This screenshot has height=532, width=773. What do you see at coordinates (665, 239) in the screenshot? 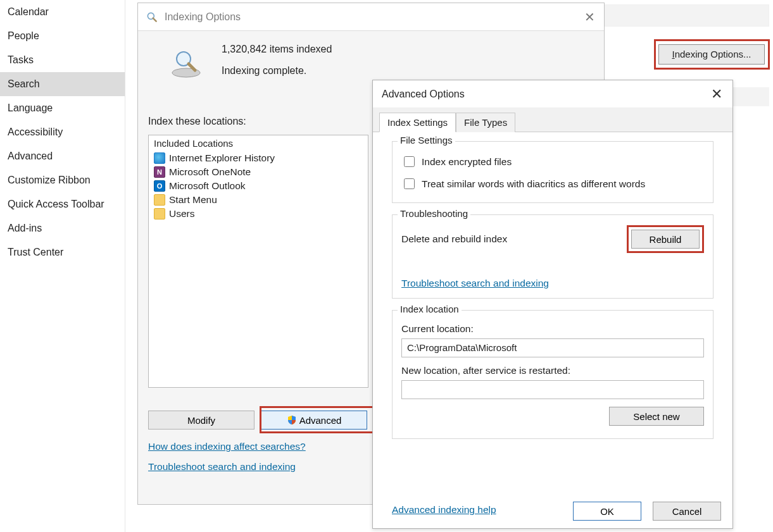
I see `rebuild-button: Rebuild` at bounding box center [665, 239].